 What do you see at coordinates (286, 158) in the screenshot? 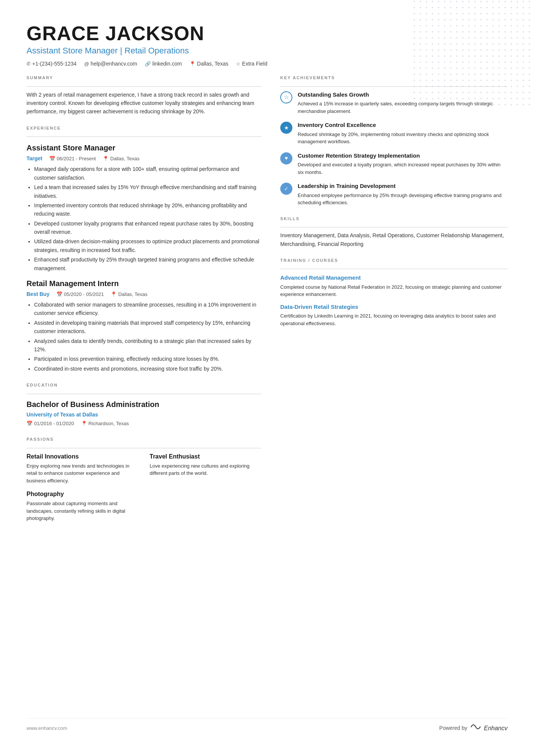
I see `achievement-icon-3: ♥` at bounding box center [286, 158].